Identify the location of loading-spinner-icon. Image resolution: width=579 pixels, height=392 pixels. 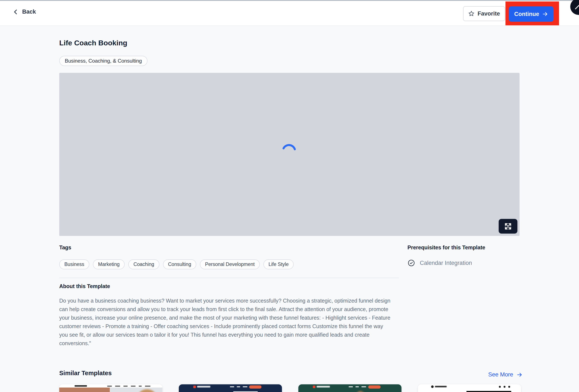
(289, 151).